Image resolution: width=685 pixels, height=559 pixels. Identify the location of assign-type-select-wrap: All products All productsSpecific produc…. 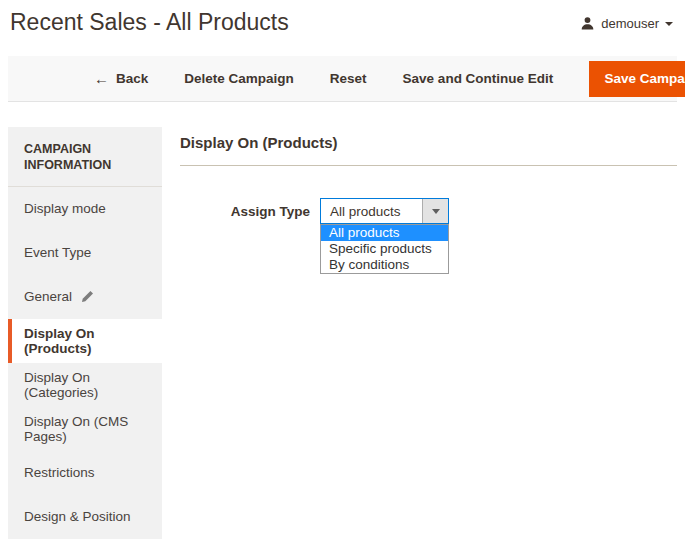
(384, 211).